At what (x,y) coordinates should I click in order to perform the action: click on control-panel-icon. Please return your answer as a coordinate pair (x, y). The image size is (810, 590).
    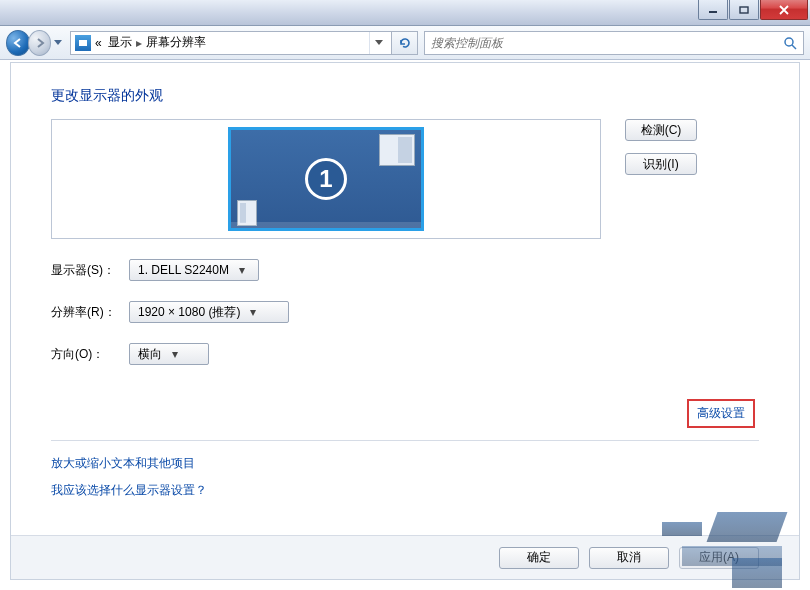
    Looking at the image, I should click on (83, 43).